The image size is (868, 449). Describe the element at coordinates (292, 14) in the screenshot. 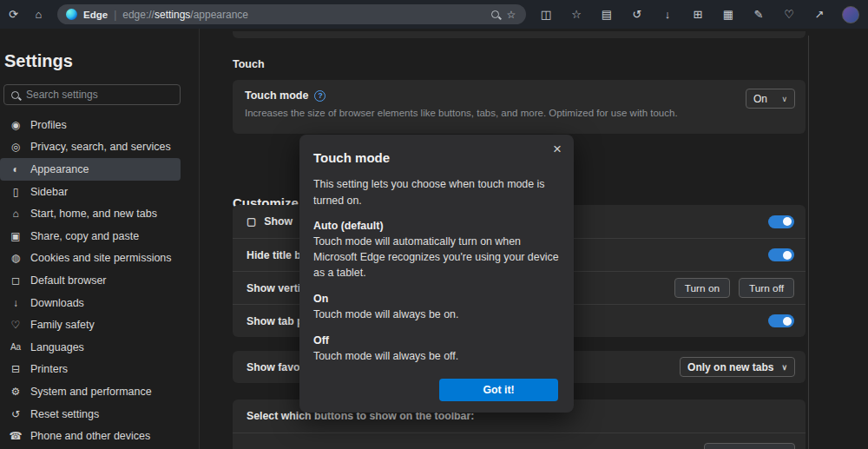

I see `address-bar: Edge | edge://settings/appearance ☆` at that location.